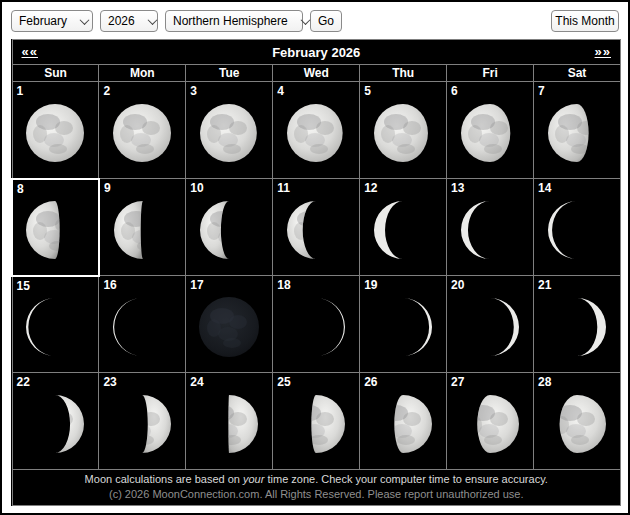 The image size is (630, 515). What do you see at coordinates (142, 324) in the screenshot?
I see `day-cell-16: 16` at bounding box center [142, 324].